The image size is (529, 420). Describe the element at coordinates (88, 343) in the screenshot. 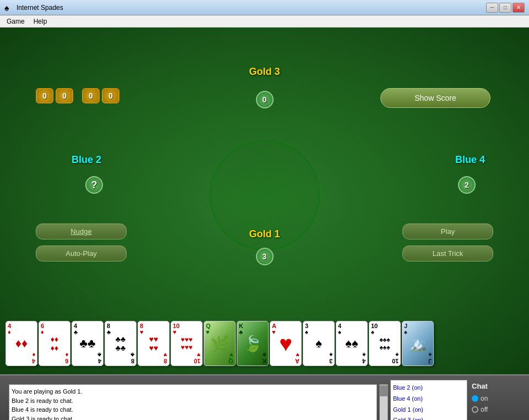

I see `card-4c: 4♣ ♣♣ 4♣` at that location.